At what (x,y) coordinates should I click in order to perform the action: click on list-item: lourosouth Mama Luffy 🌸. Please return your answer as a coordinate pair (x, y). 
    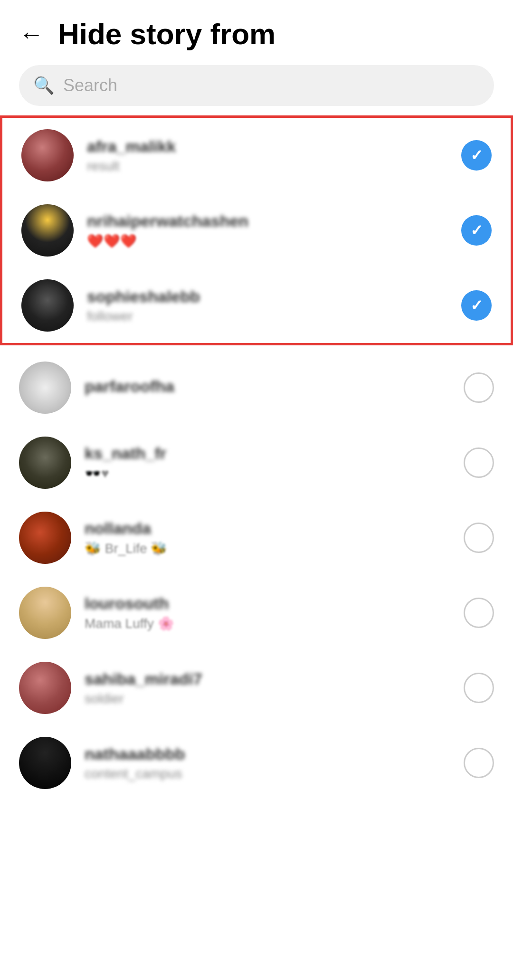
    Looking at the image, I should click on (256, 613).